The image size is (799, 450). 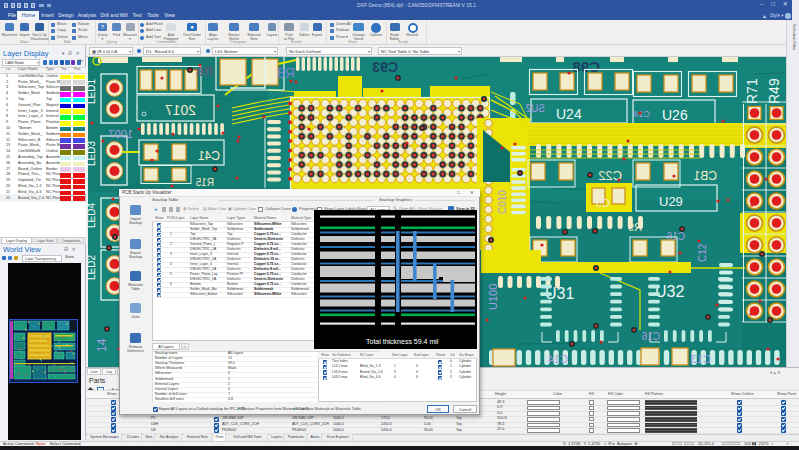 I want to click on svg-text: LED4, so click(x=92, y=216).